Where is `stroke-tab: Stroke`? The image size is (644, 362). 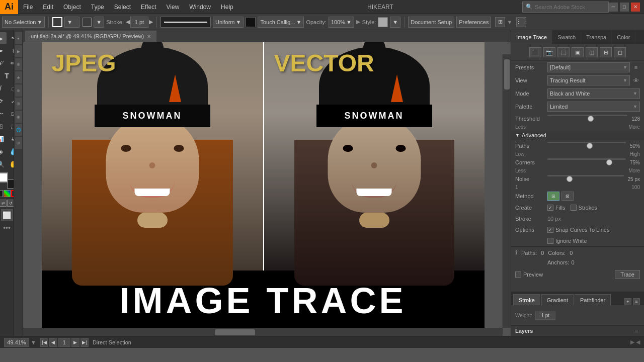
stroke-tab: Stroke is located at coordinates (527, 300).